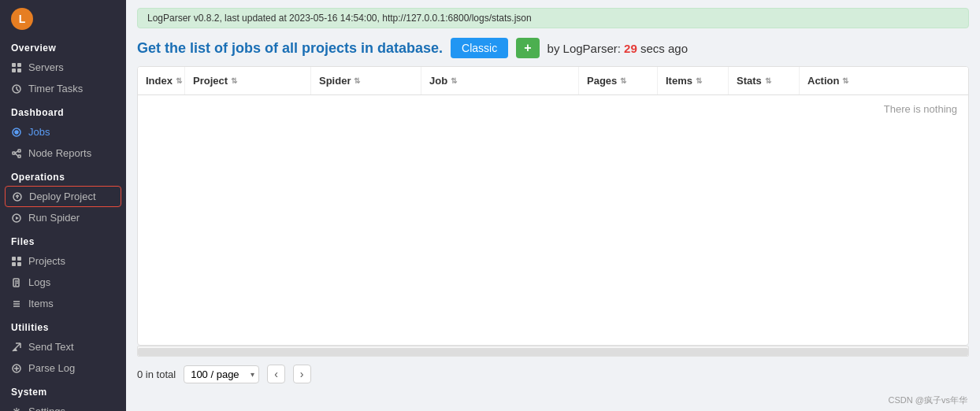 The height and width of the screenshot is (411, 980). What do you see at coordinates (63, 17) in the screenshot?
I see `sidebar-logo: L` at bounding box center [63, 17].